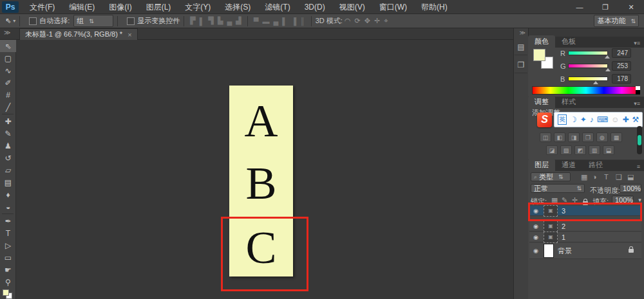 This screenshot has height=299, width=644. What do you see at coordinates (602, 138) in the screenshot?
I see `adj-hue-icon: ◍` at bounding box center [602, 138].